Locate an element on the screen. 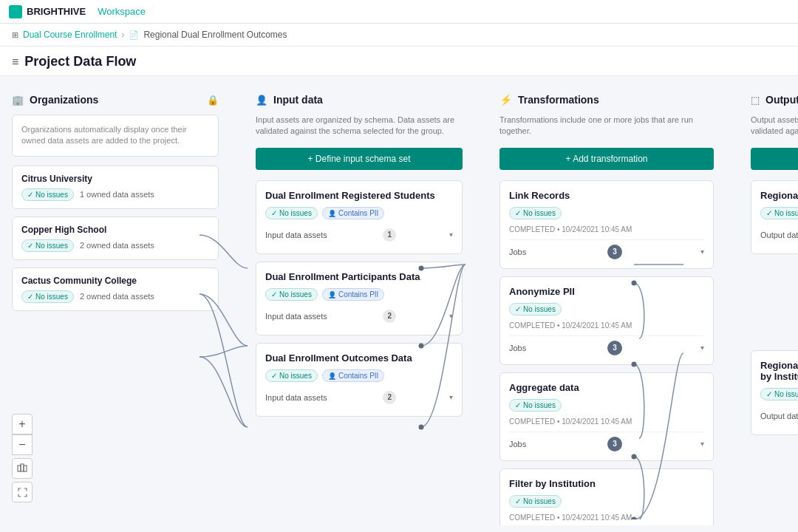  transformations-description: Transformations include one or more jobs… is located at coordinates (607, 126).